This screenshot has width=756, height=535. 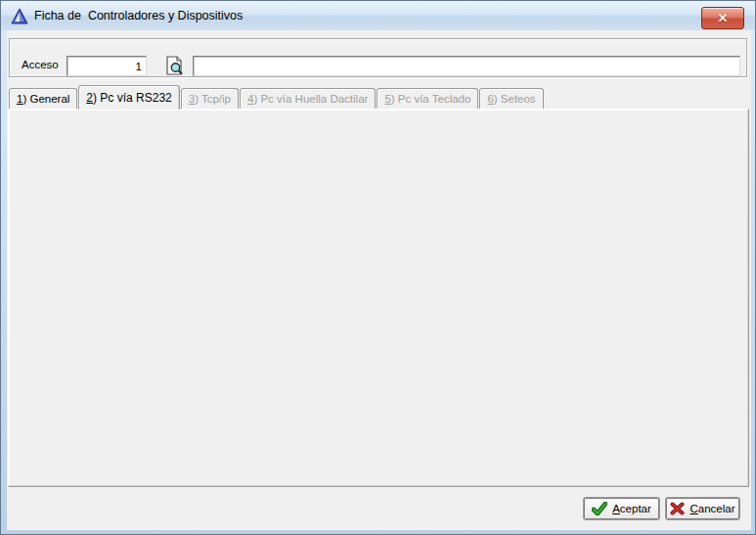 I want to click on tab-label: ) Pc vía Teclado, so click(x=431, y=99).